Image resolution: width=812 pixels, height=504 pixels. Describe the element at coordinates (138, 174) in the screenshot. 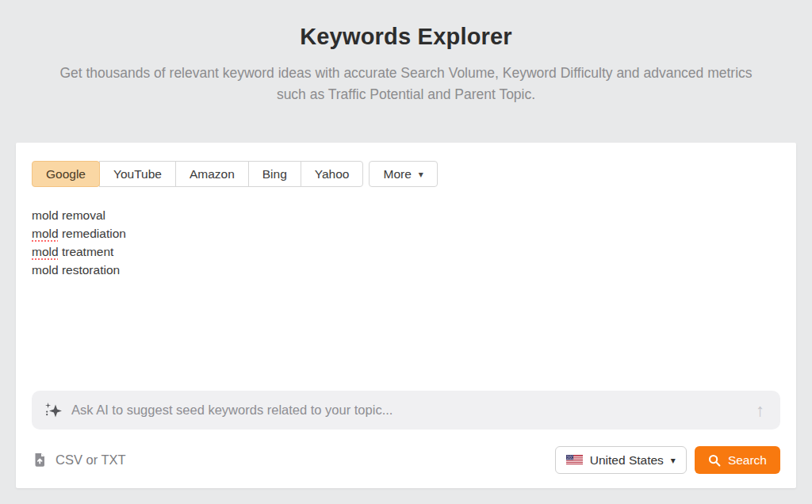

I see `tab-label: YouTube` at that location.